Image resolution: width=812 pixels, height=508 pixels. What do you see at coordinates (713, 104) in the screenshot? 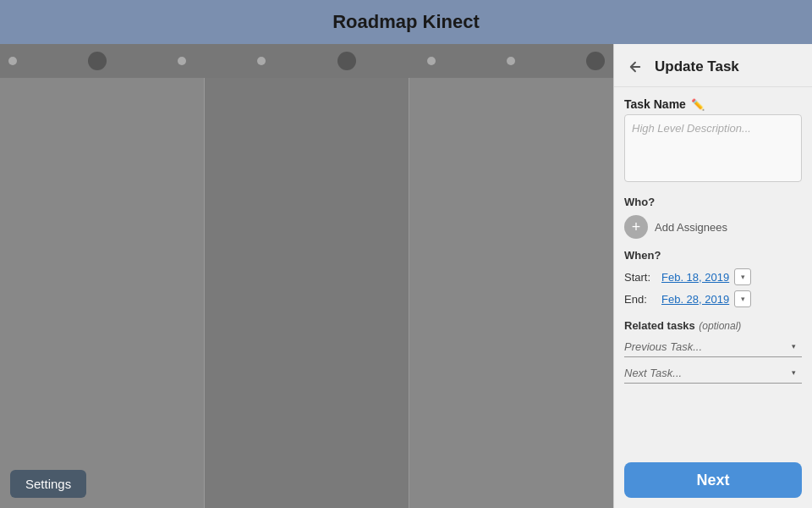
I see `task-name-label: Task Name ✏️` at bounding box center [713, 104].